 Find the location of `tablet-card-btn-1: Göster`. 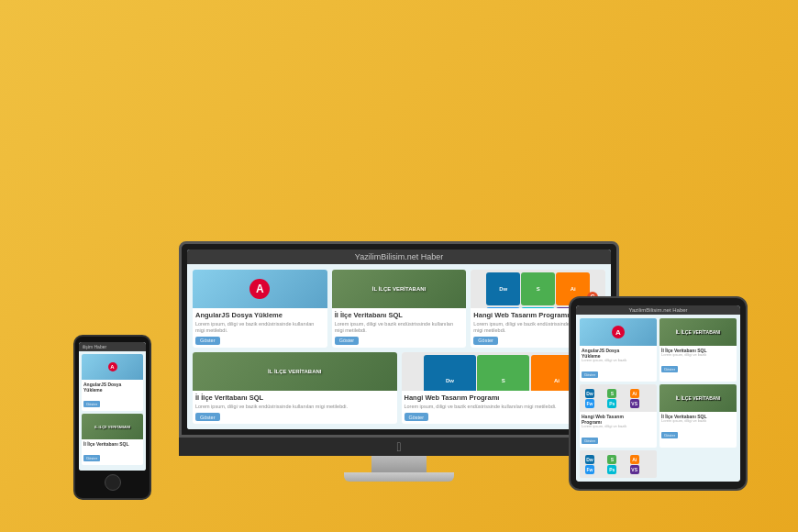

tablet-card-btn-1: Göster is located at coordinates (590, 374).